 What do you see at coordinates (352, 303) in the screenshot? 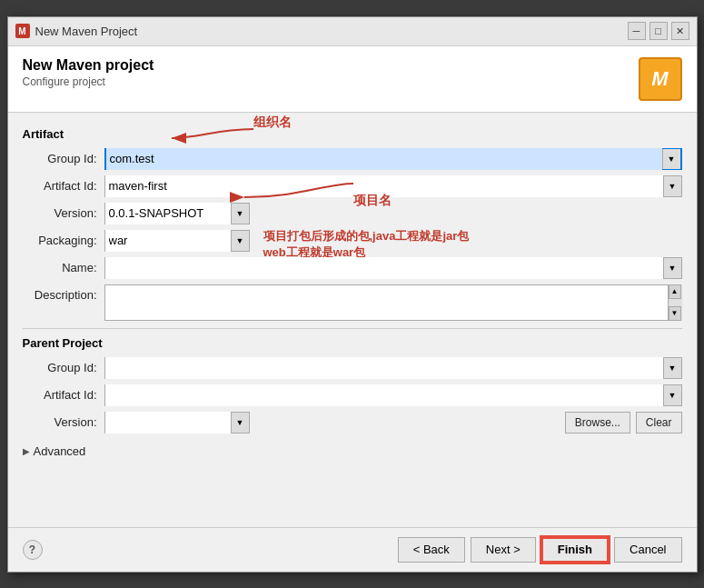
I see `description-row: Description: ▲ ▼` at bounding box center [352, 303].